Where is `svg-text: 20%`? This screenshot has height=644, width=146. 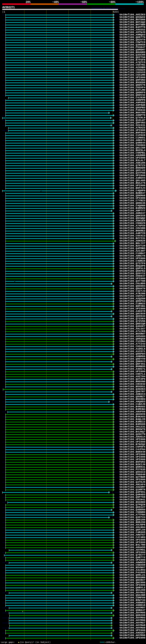
svg-text: 20% is located at coordinates (28, 2).